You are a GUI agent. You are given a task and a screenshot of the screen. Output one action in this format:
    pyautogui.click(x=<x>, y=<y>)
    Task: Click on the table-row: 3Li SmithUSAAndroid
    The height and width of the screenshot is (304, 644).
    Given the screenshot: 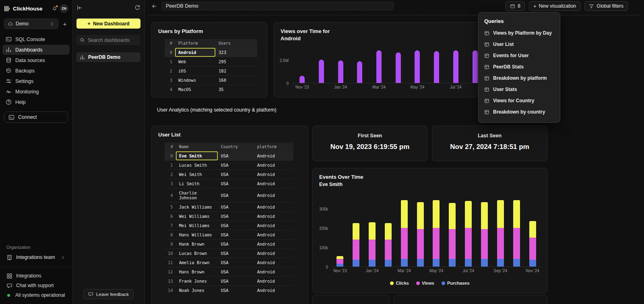 What is the action you would take?
    pyautogui.click(x=229, y=184)
    